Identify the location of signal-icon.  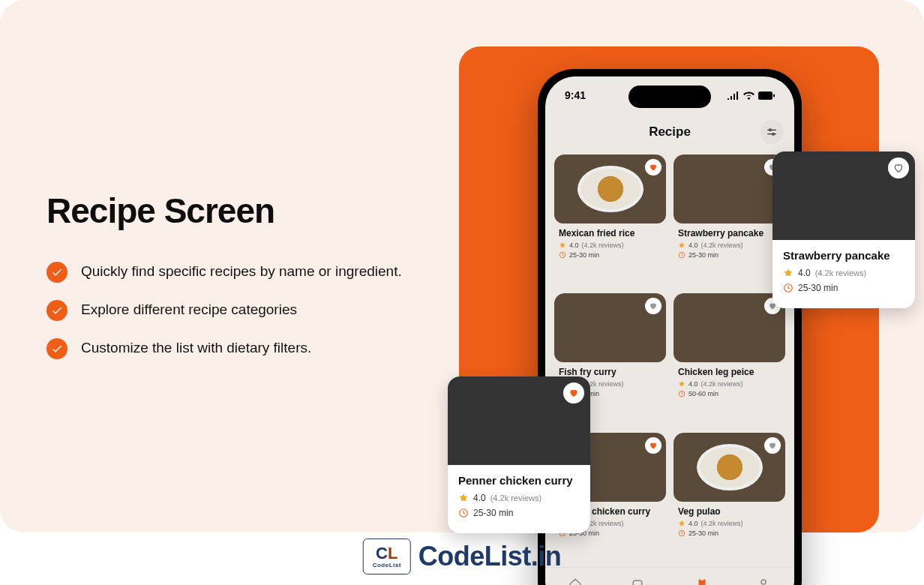
(734, 96).